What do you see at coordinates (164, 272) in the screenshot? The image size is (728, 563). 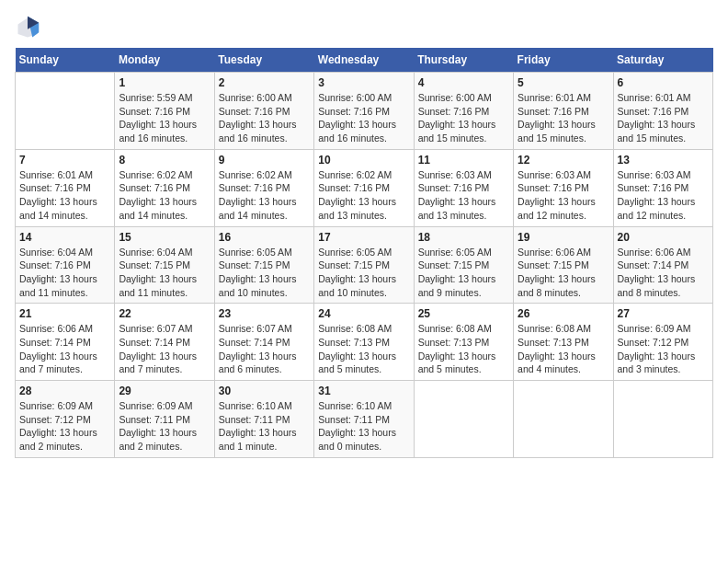 I see `day-info: Sunrise: 6:04 AMSunset: 7:15 PMDaylight:…` at bounding box center [164, 272].